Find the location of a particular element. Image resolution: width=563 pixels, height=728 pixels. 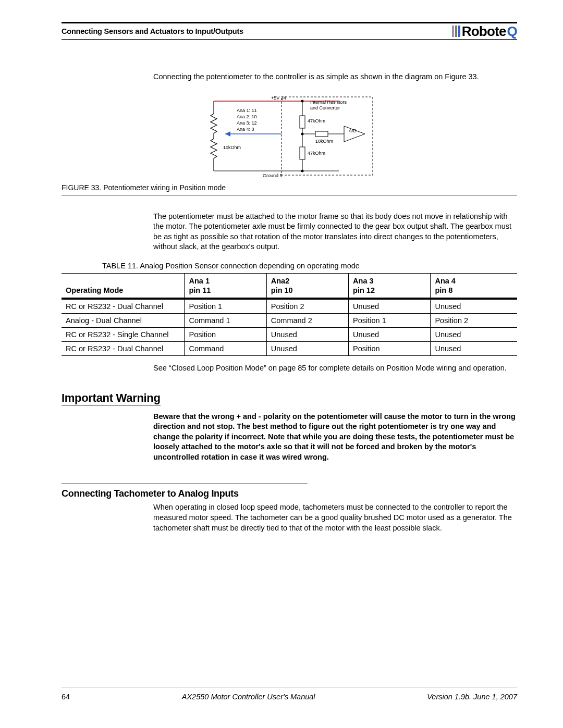

table-row: Analog - Dual Channel Command 1 Command … is located at coordinates (289, 321).